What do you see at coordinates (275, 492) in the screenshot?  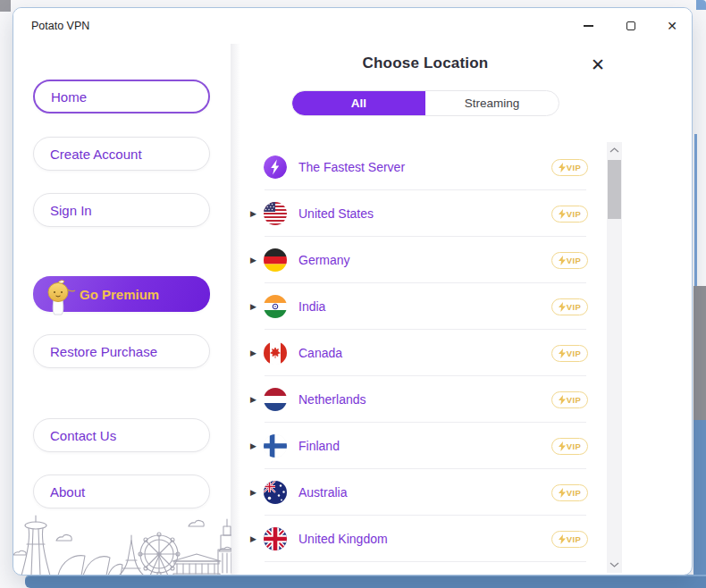 I see `australia-flag-icon` at bounding box center [275, 492].